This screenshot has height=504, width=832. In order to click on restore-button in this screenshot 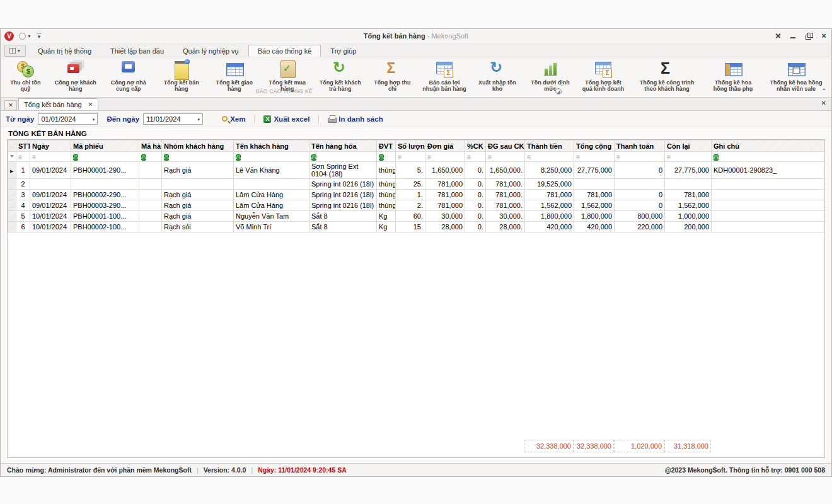, I will do `click(809, 36)`.